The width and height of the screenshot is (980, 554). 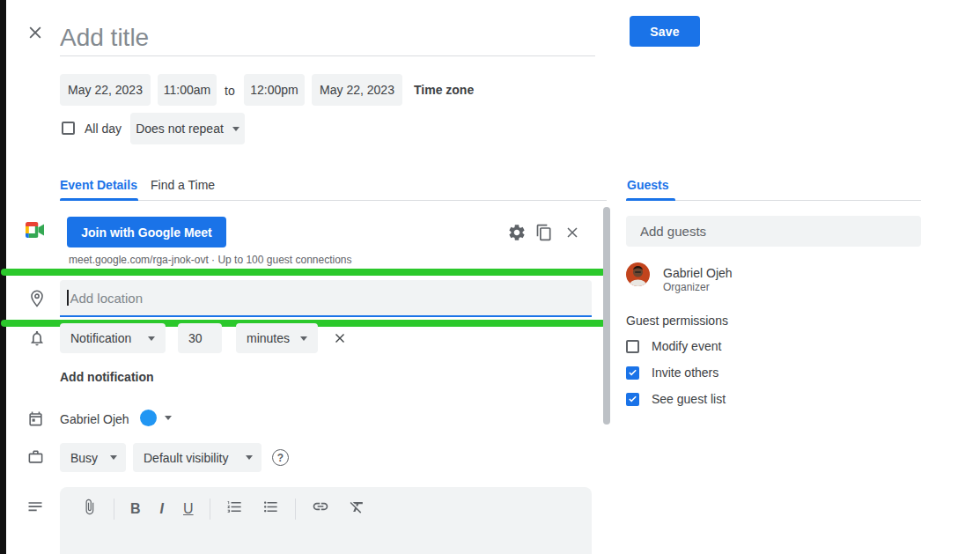 What do you see at coordinates (99, 199) in the screenshot?
I see `tab-active-indicator` at bounding box center [99, 199].